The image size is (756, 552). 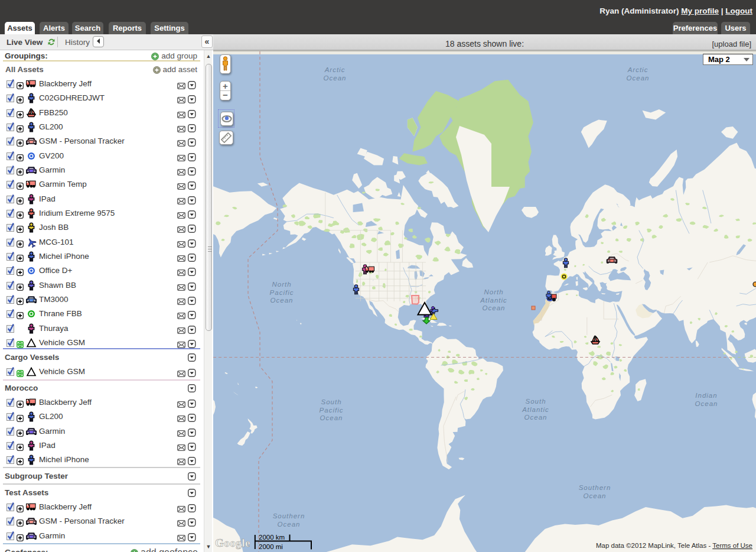 I want to click on svg-text: 2000 km, so click(x=272, y=537).